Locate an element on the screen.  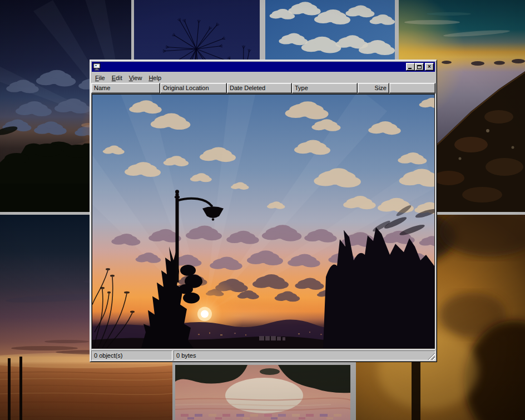
column-header-filler is located at coordinates (413, 88).